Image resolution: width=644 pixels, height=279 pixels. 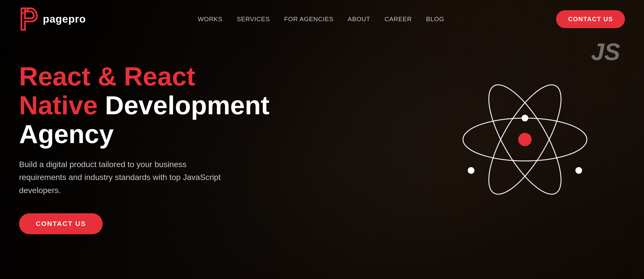 I want to click on nav-link-blog: BLOG, so click(x=435, y=19).